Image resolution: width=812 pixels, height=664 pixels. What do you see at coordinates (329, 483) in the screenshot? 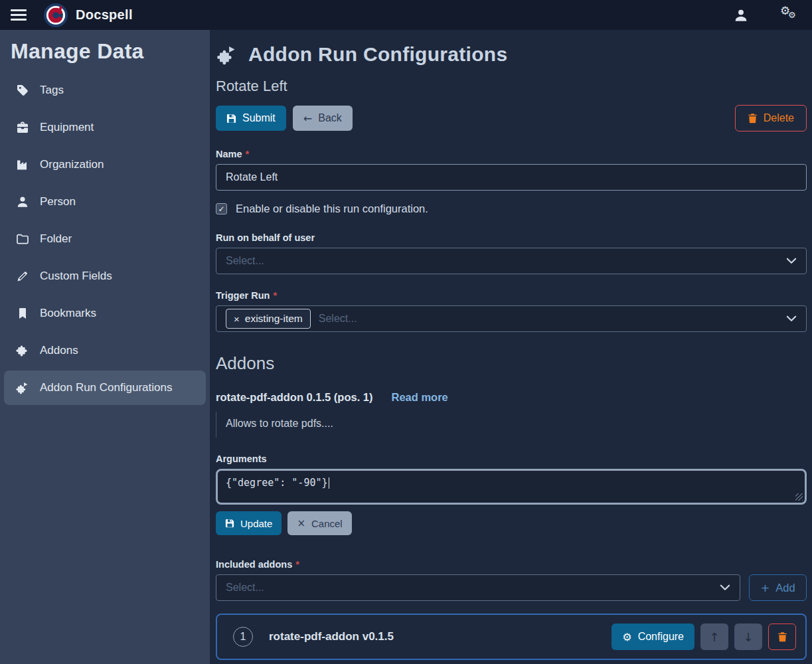
I see `text-caret` at bounding box center [329, 483].